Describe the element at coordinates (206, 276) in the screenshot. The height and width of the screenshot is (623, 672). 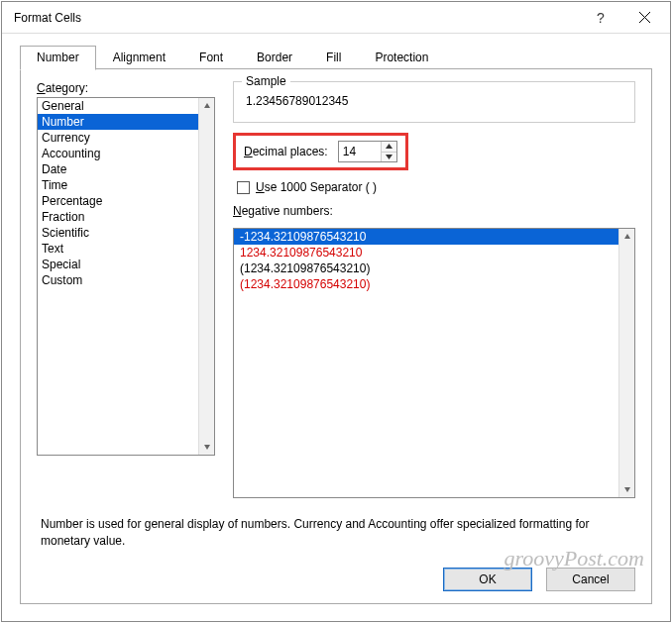
I see `scroll-track` at that location.